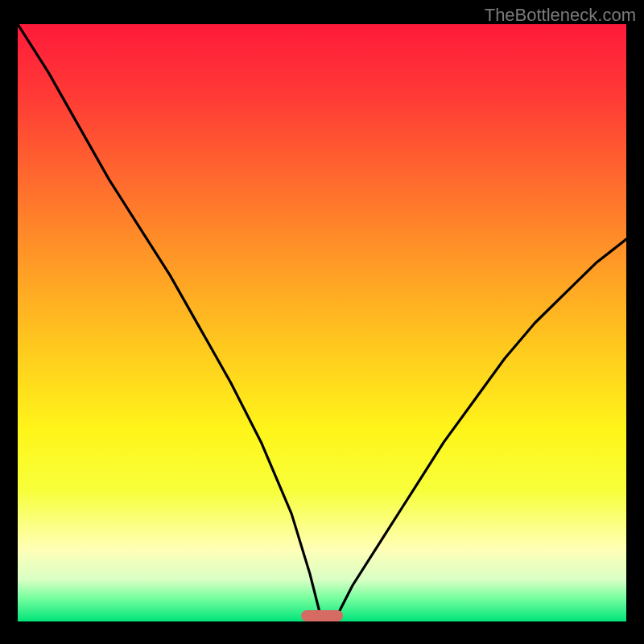  I want to click on bottom-border, so click(322, 633).